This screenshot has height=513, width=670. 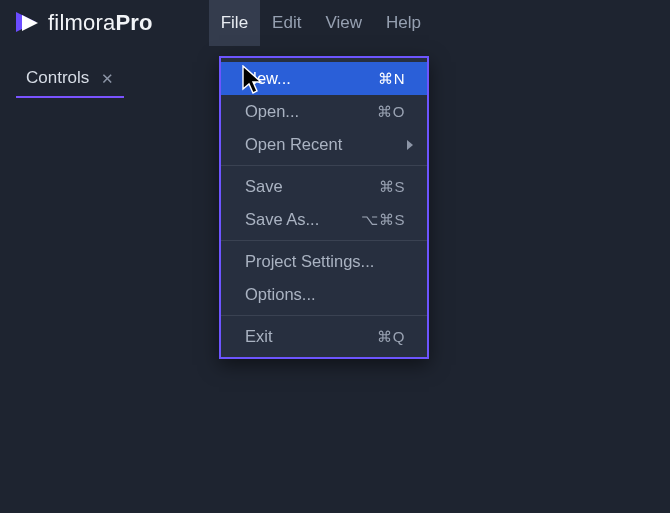 I want to click on menu-item-shortcut: ⌘O, so click(x=391, y=112).